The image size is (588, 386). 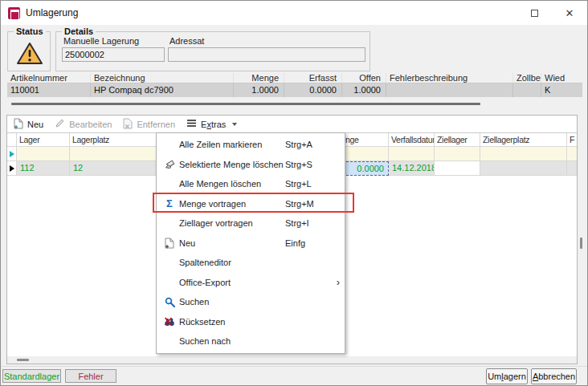 What do you see at coordinates (162, 78) in the screenshot?
I see `column-header-bezeichnung: Bezeichnung` at bounding box center [162, 78].